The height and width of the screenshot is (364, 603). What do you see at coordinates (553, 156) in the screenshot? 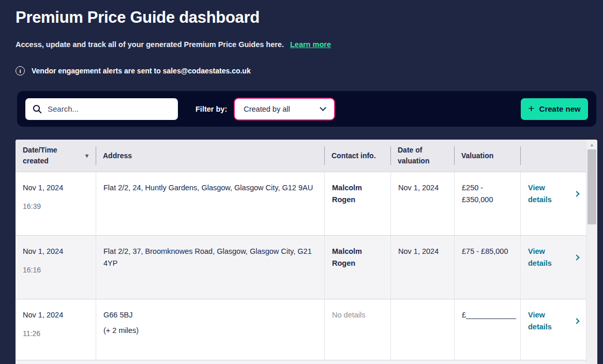
I see `column-header-actions` at bounding box center [553, 156].